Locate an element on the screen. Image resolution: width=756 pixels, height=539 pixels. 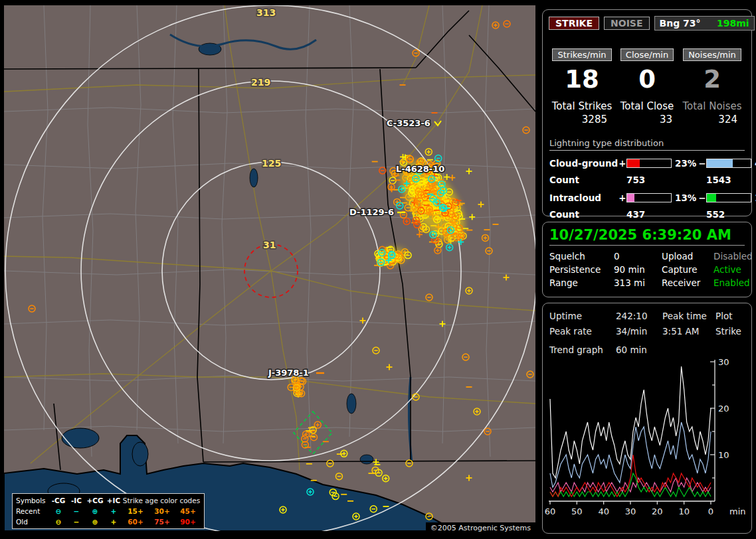
storm-cell-label: C-3523-6 is located at coordinates (409, 123).